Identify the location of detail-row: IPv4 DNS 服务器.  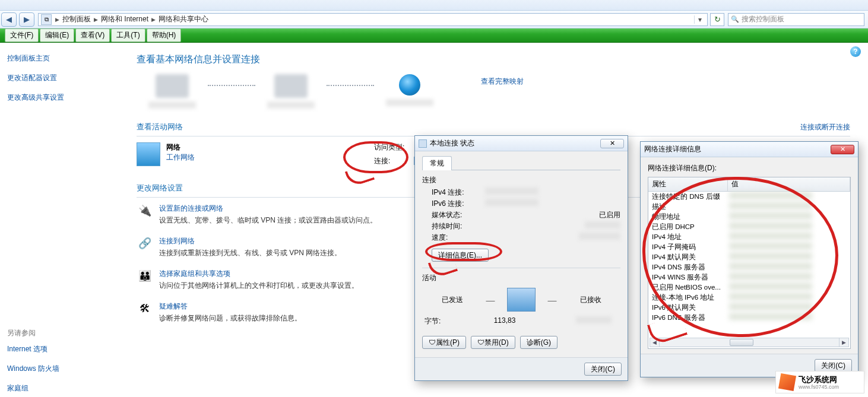
(749, 267).